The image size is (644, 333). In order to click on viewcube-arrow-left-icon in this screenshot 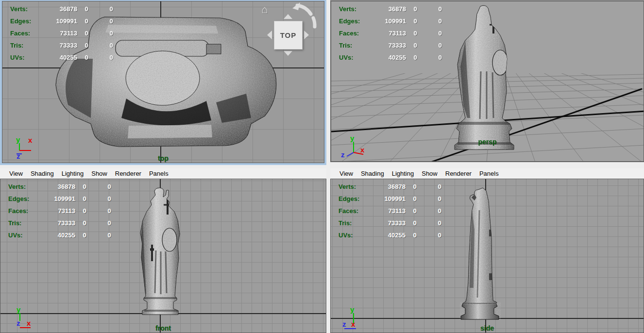, I will do `click(270, 35)`.